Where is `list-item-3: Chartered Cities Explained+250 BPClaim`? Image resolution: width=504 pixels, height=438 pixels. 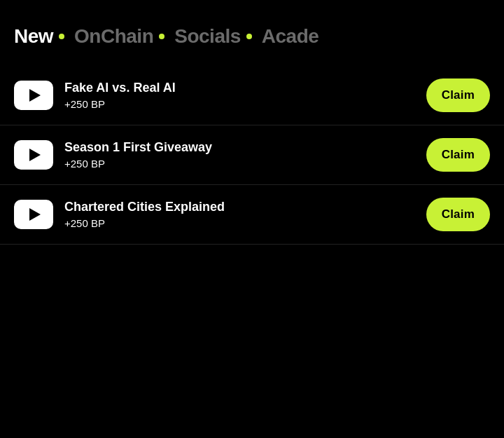 list-item-3: Chartered Cities Explained+250 BPClaim is located at coordinates (252, 214).